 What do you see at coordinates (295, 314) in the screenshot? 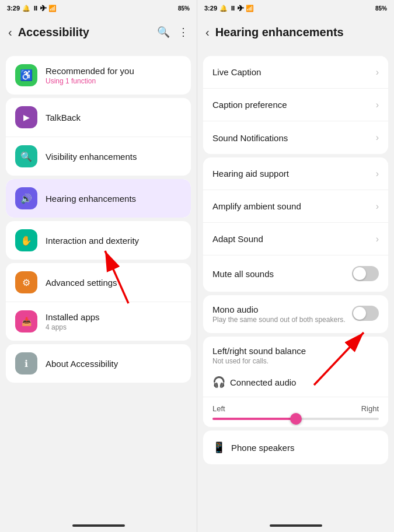
I see `menu-item-mono-audio: Mono audio Play the same sound out of bo…` at bounding box center [295, 314].